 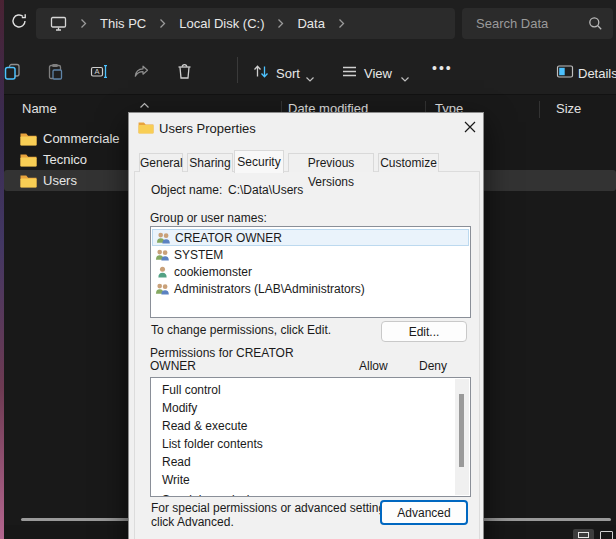 I want to click on file-name: Tecnico, so click(x=65, y=160).